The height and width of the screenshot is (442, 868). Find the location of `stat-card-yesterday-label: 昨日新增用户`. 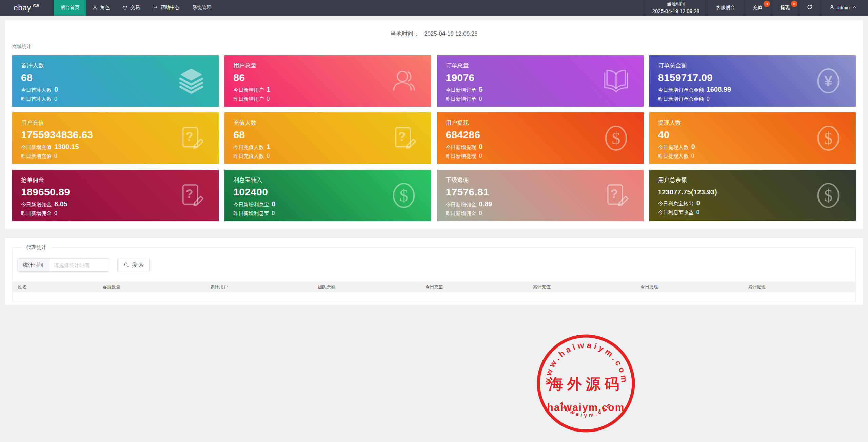

stat-card-yesterday-label: 昨日新增用户 is located at coordinates (249, 99).